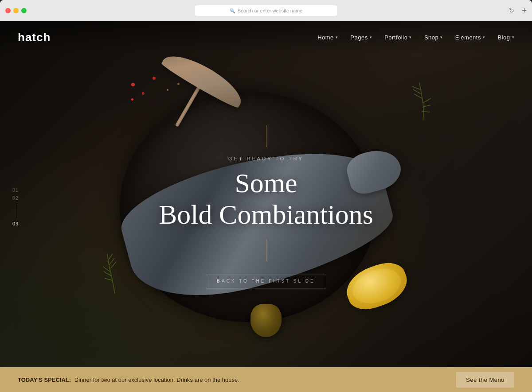  Describe the element at coordinates (34, 37) in the screenshot. I see `brand-logo: hatch` at that location.